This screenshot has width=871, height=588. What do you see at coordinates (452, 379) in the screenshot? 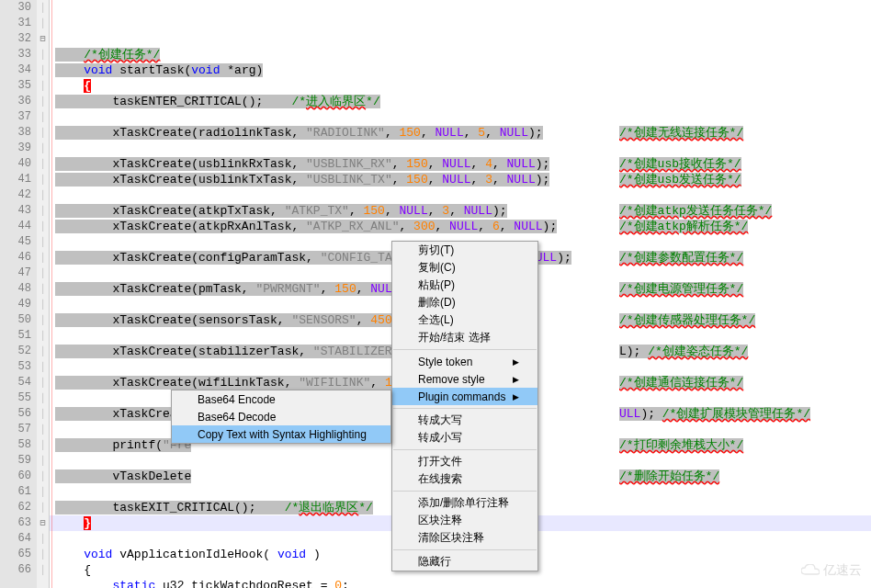
I see `menu-item-label: Remove style` at bounding box center [452, 379].